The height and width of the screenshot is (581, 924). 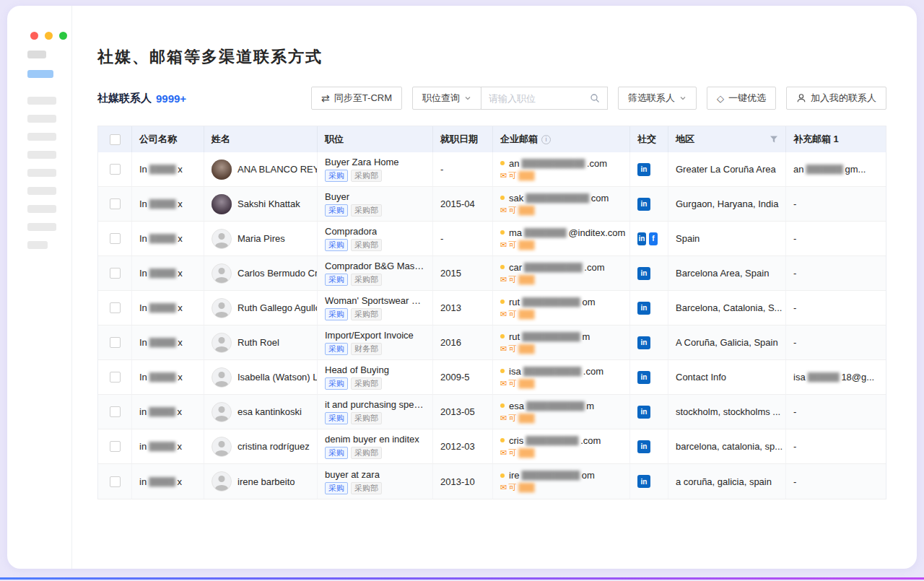 I want to click on region-cell: Spain, so click(x=728, y=238).